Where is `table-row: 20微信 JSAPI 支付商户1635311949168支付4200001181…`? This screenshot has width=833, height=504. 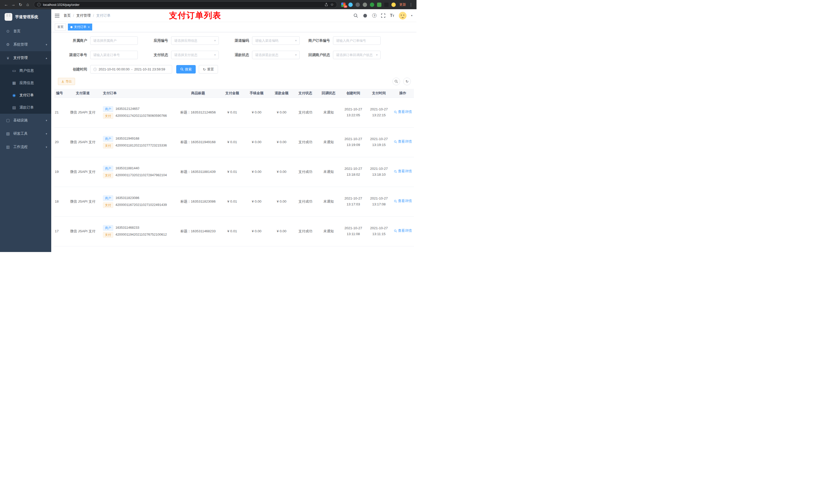 table-row: 20微信 JSAPI 支付商户1635311949168支付4200001181… is located at coordinates (234, 142).